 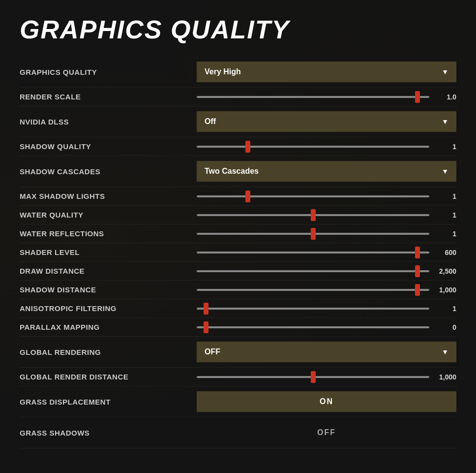 What do you see at coordinates (327, 309) in the screenshot?
I see `anisotropic-filtering-slider: 1` at bounding box center [327, 309].